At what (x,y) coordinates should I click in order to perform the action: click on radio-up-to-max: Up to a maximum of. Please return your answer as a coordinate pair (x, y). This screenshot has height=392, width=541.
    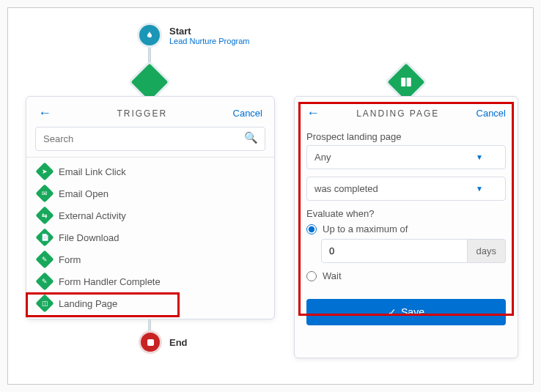
    Looking at the image, I should click on (406, 229).